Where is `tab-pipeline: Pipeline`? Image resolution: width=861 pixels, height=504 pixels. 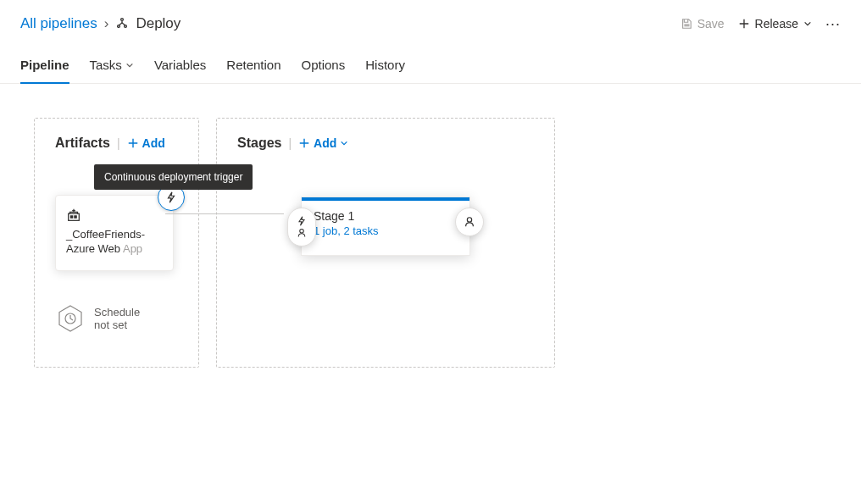
tab-pipeline: Pipeline is located at coordinates (45, 68).